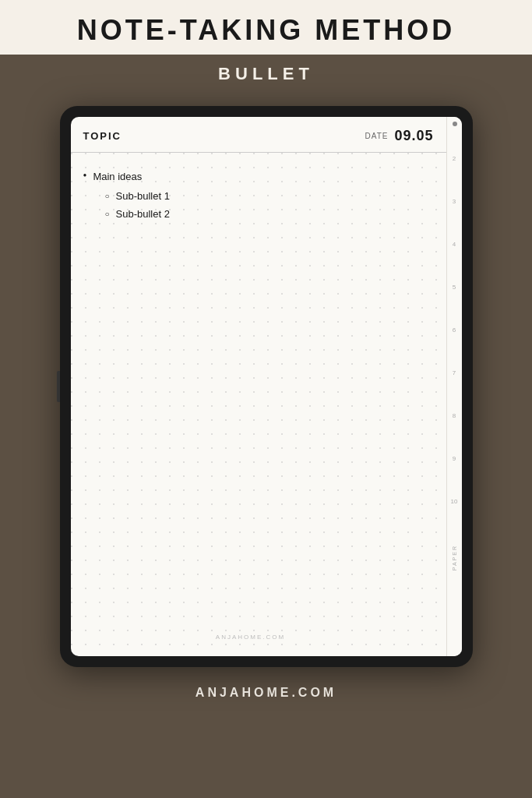 The width and height of the screenshot is (532, 798). I want to click on date-label: DATE, so click(377, 136).